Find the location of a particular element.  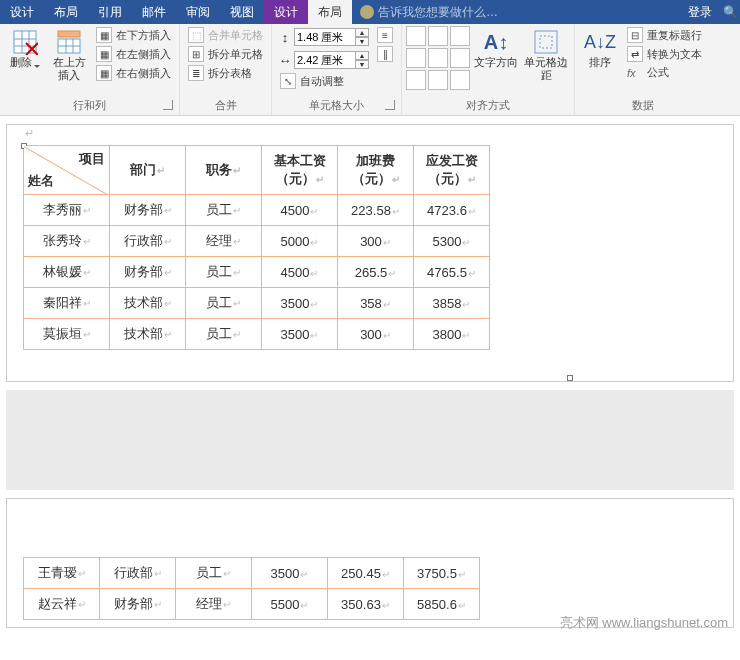

tab-layout: 布局 is located at coordinates (66, 12).